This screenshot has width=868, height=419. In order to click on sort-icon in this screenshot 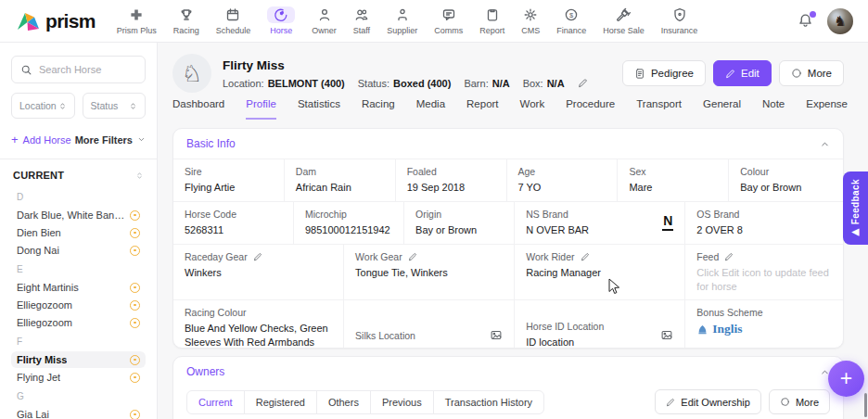, I will do `click(139, 176)`.